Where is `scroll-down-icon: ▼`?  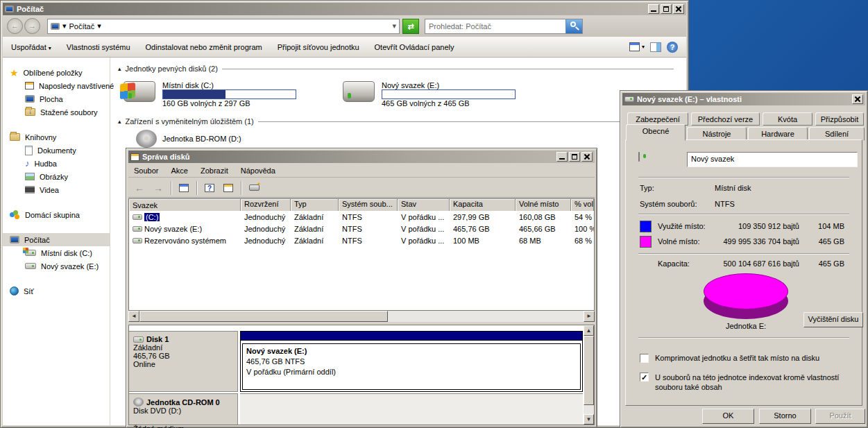
scroll-down-icon: ▼ is located at coordinates (588, 419).